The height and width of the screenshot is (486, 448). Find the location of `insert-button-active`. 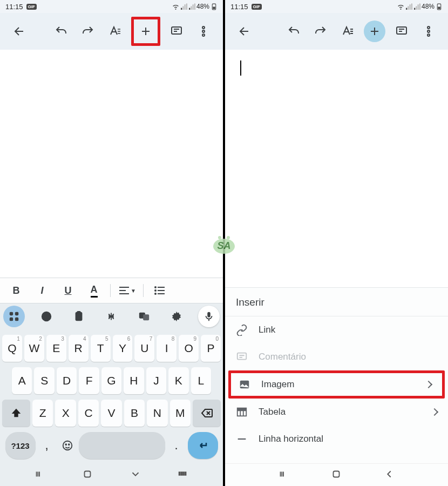

insert-button-active is located at coordinates (375, 31).